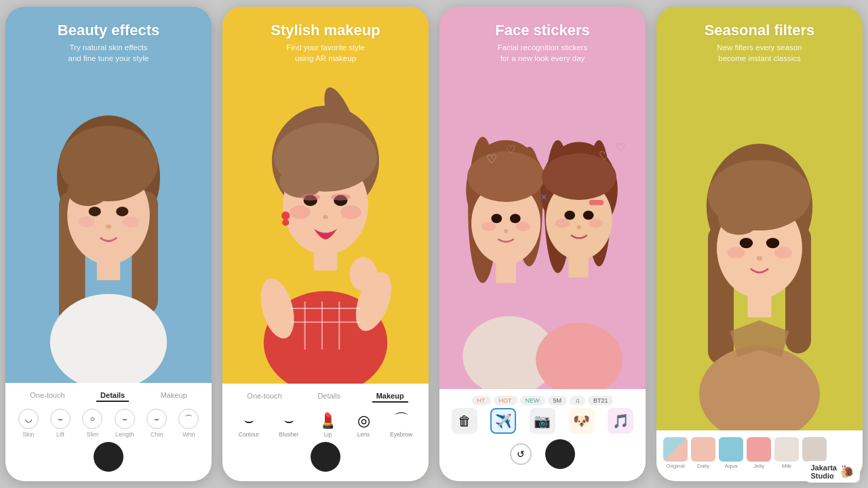 Image resolution: width=868 pixels, height=488 pixels. What do you see at coordinates (326, 457) in the screenshot?
I see `makeup-capture-button` at bounding box center [326, 457].